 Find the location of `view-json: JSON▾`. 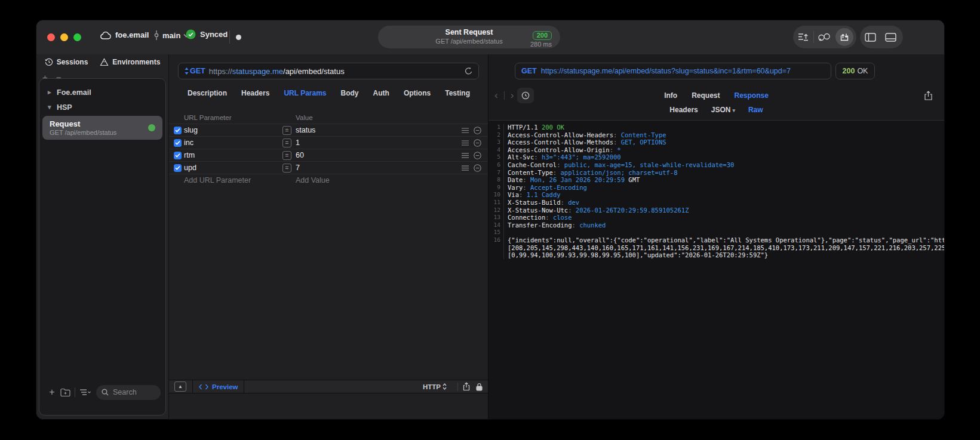

view-json: JSON▾ is located at coordinates (723, 110).